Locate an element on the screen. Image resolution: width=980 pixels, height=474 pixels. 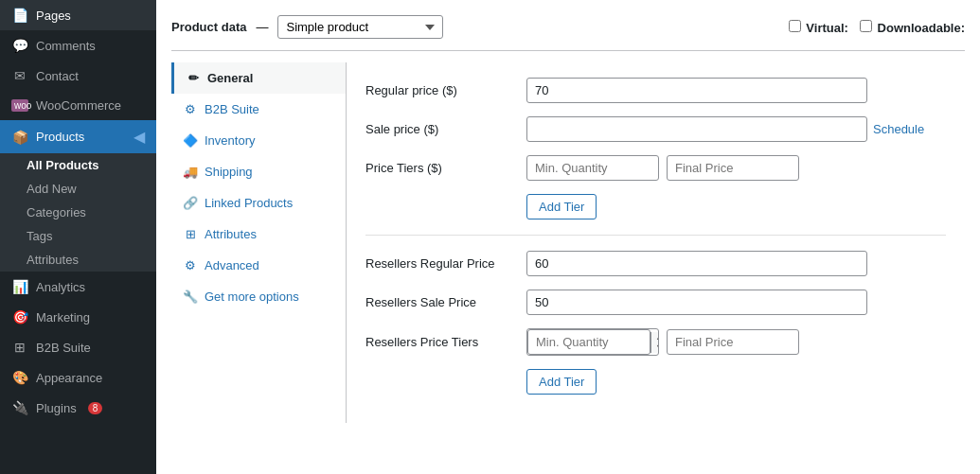
spinner-down-button: ▼ is located at coordinates (655, 348).